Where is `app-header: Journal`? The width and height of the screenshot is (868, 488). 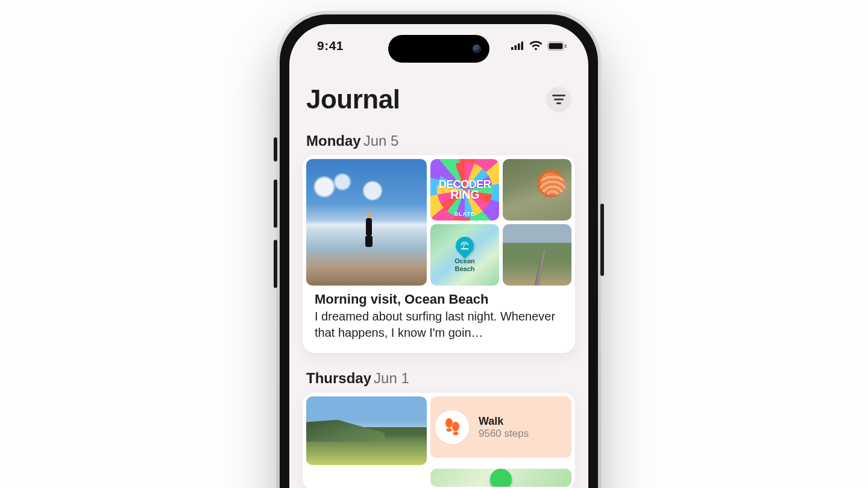 app-header: Journal is located at coordinates (439, 99).